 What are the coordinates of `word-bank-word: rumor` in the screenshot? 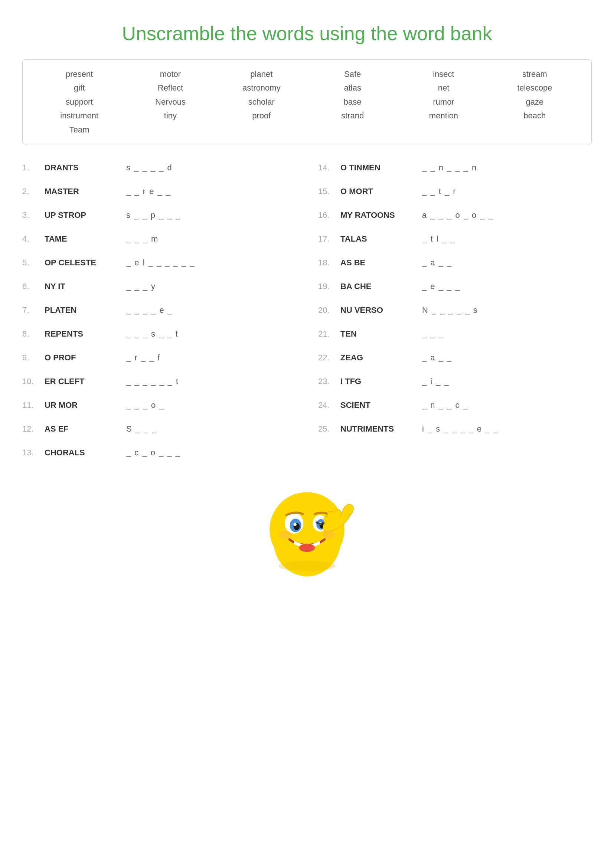 It's located at (443, 102).